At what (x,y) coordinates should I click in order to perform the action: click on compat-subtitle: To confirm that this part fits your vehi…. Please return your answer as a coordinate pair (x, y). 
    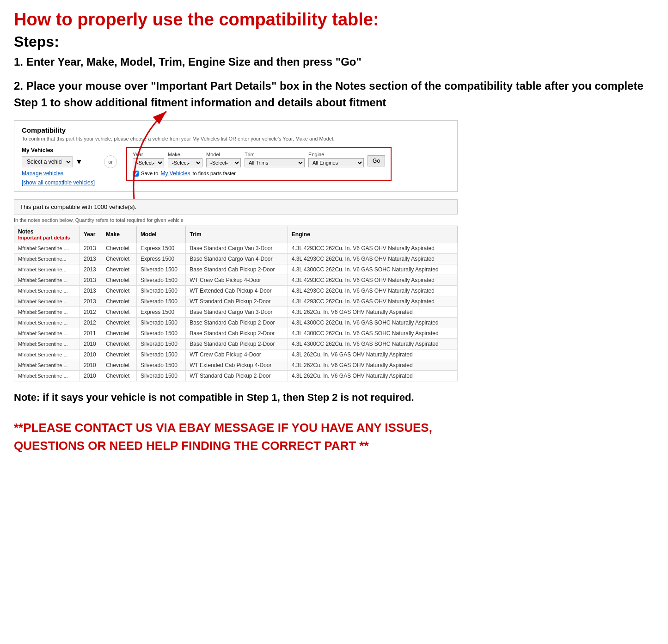
    Looking at the image, I should click on (236, 139).